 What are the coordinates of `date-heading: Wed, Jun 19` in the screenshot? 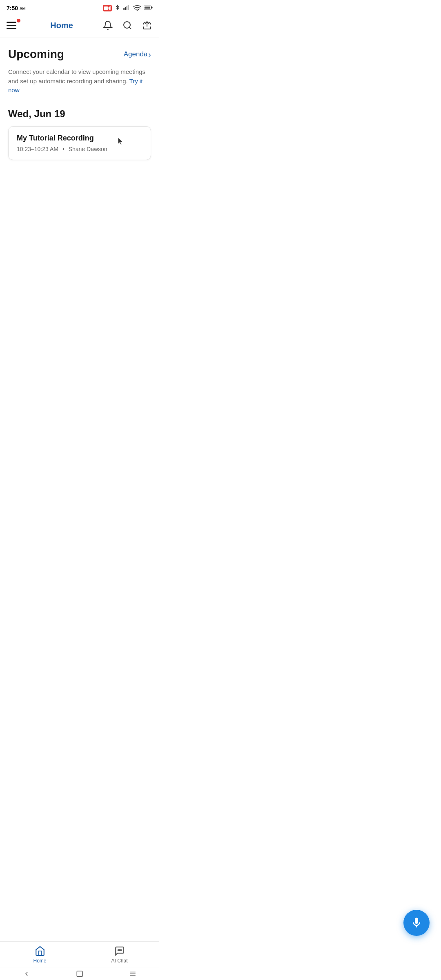 It's located at (80, 114).